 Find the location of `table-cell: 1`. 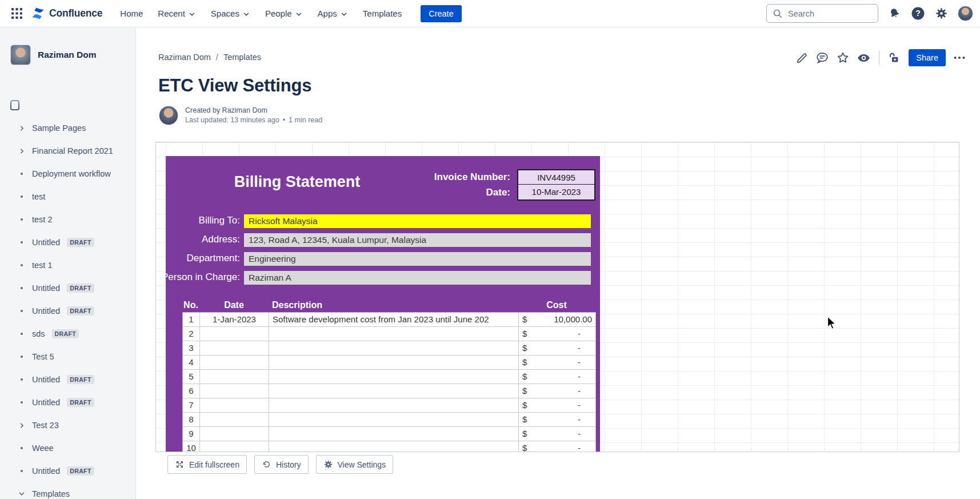

table-cell: 1 is located at coordinates (191, 320).